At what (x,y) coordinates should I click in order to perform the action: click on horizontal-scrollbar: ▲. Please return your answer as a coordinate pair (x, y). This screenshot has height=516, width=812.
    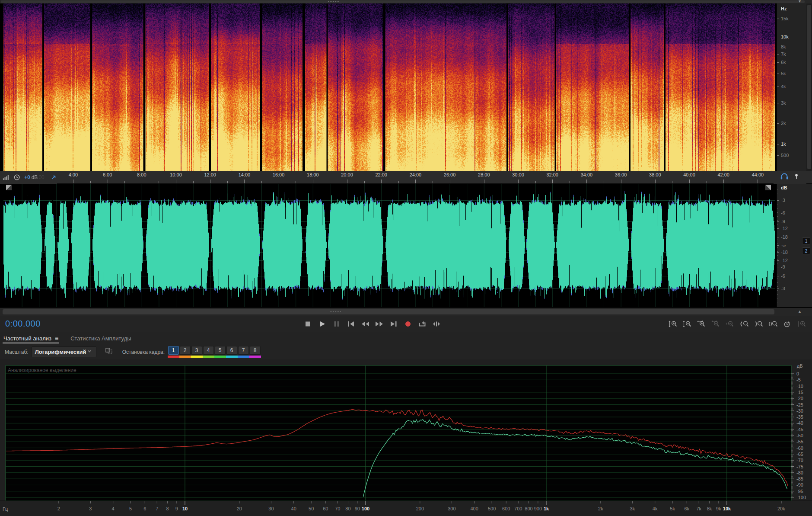
    Looking at the image, I should click on (406, 311).